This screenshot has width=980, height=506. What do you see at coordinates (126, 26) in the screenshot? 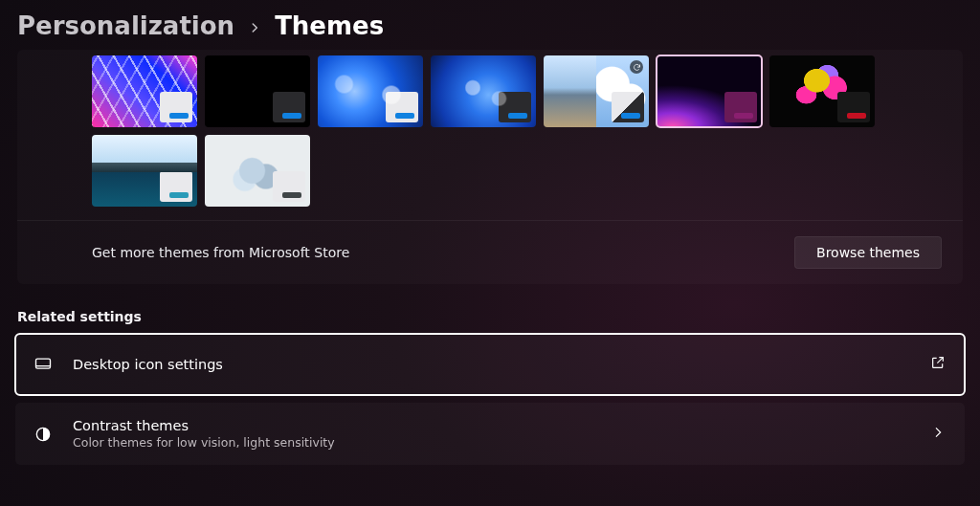
I see `breadcrumb-parent: Personalization` at bounding box center [126, 26].